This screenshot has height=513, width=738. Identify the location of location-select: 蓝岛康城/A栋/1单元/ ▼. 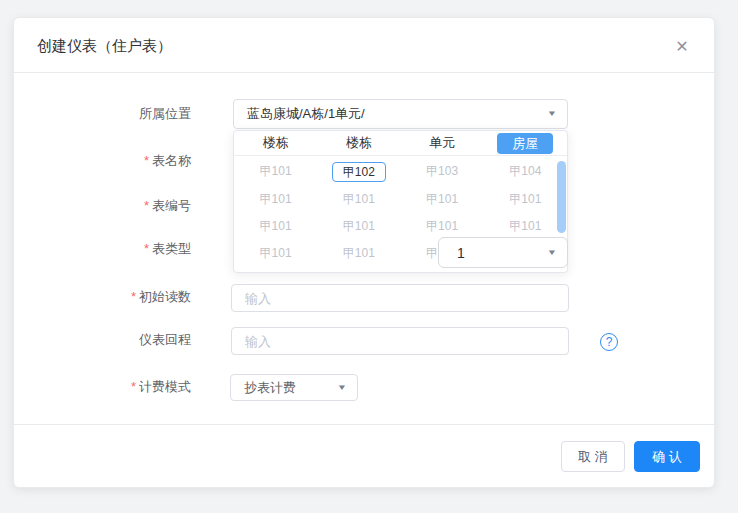
(400, 114).